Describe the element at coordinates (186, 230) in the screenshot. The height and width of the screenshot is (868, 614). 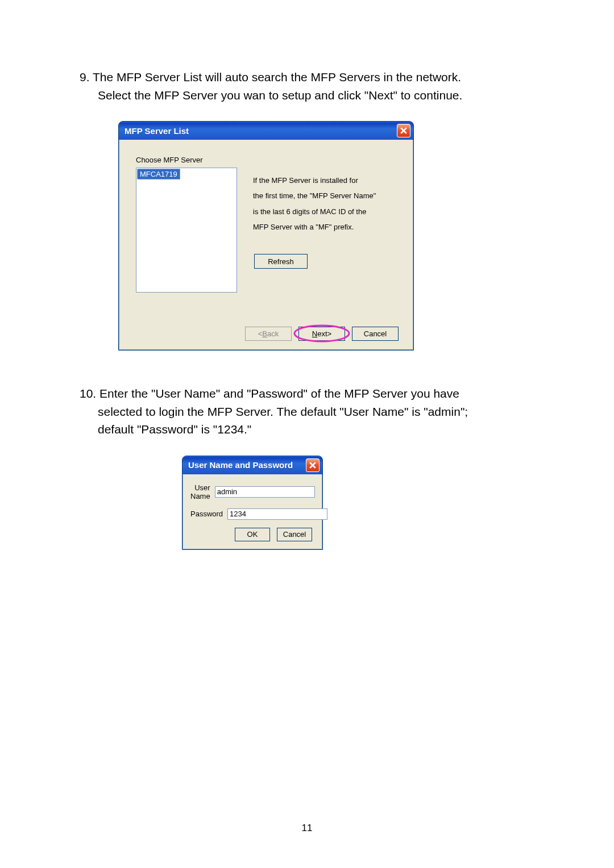
I see `mfp-server-listbox: MFCA1719` at that location.